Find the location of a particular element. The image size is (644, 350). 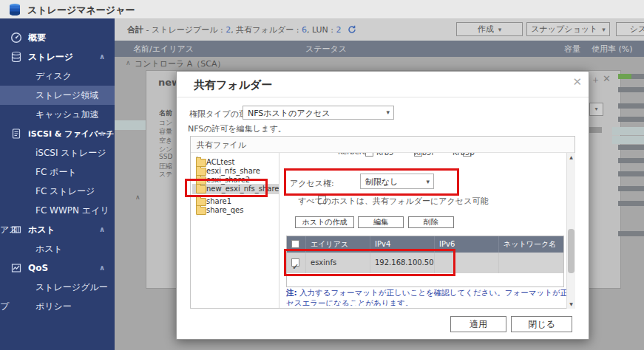

apply-button: 適用 is located at coordinates (478, 324).